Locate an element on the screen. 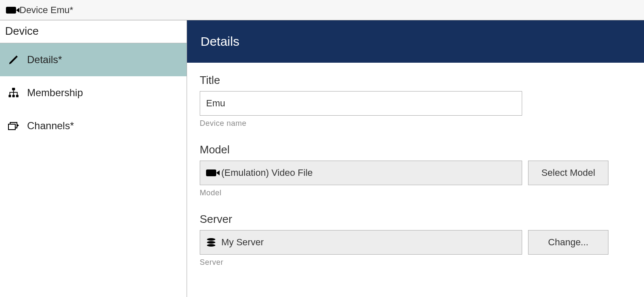 The height and width of the screenshot is (297, 644). stack-icon is located at coordinates (211, 242).